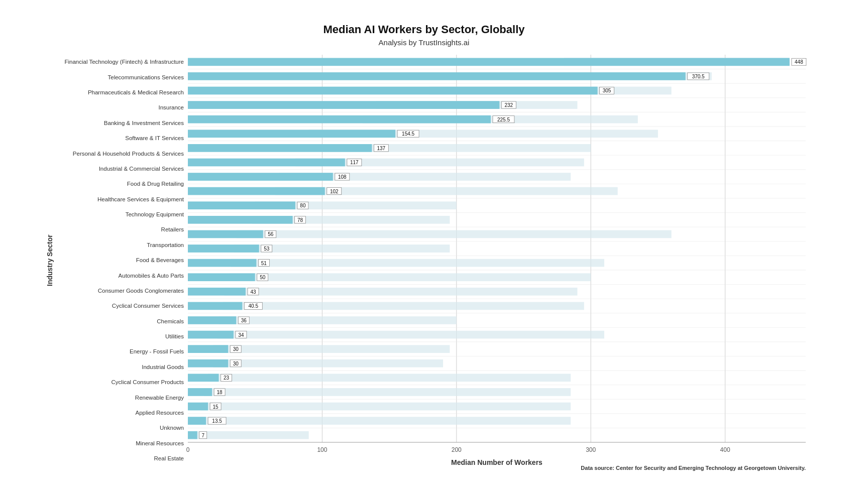 The image size is (868, 488). What do you see at coordinates (123, 413) in the screenshot?
I see `y-label: Applied Resources` at bounding box center [123, 413].